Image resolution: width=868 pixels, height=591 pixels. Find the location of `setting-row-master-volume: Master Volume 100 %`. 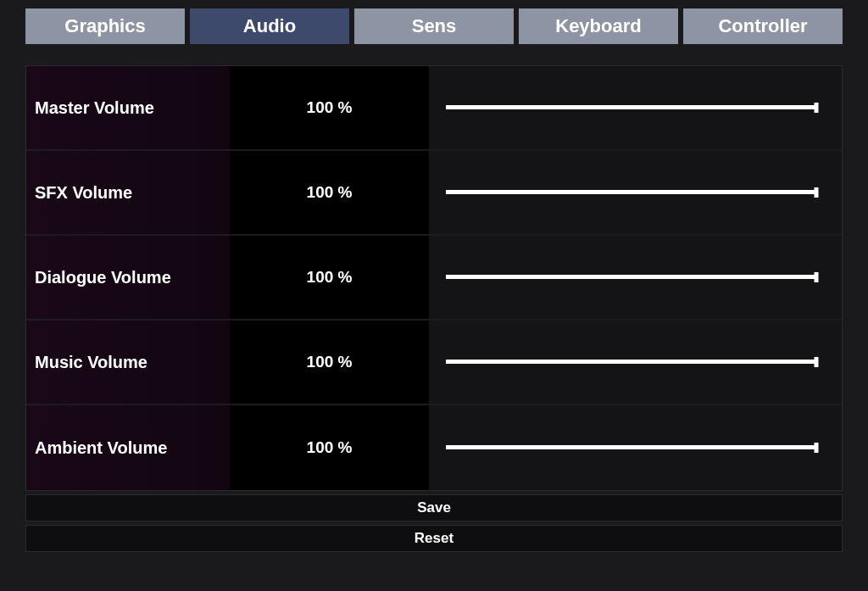

setting-row-master-volume: Master Volume 100 % is located at coordinates (434, 109).